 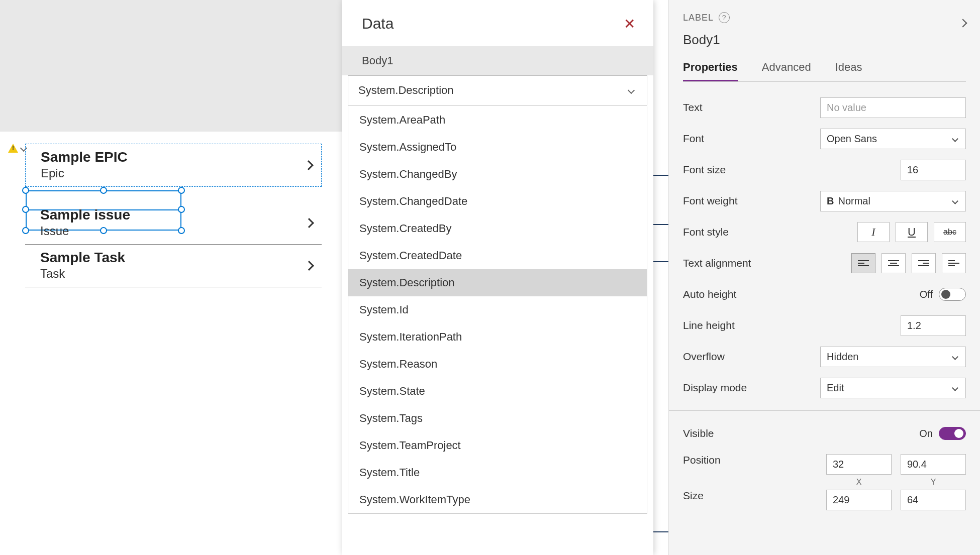 I want to click on dropdown-option: System.State, so click(x=498, y=391).